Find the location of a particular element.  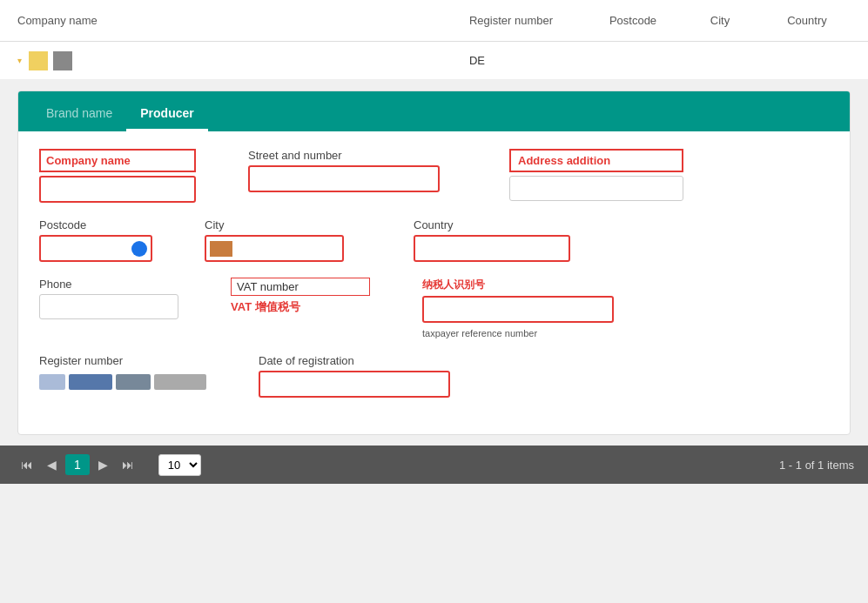

table-row: ▾ DE is located at coordinates (434, 61).